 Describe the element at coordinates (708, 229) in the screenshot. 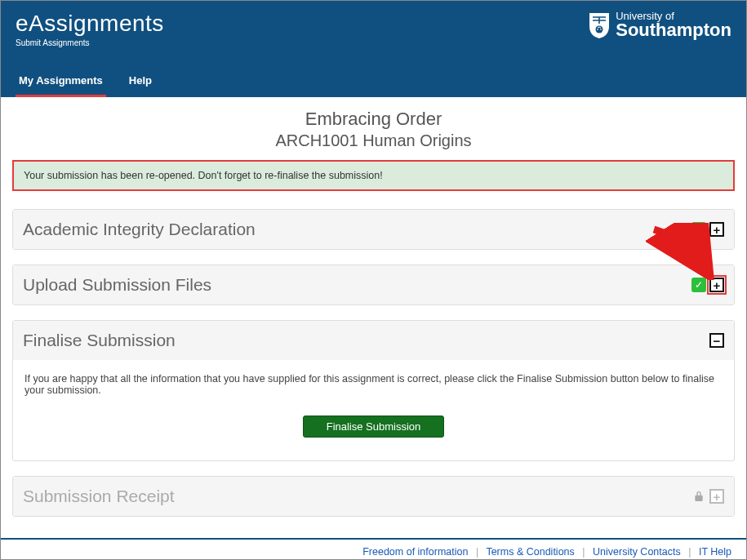

I see `panel-integrity-icons: ✓ +` at that location.